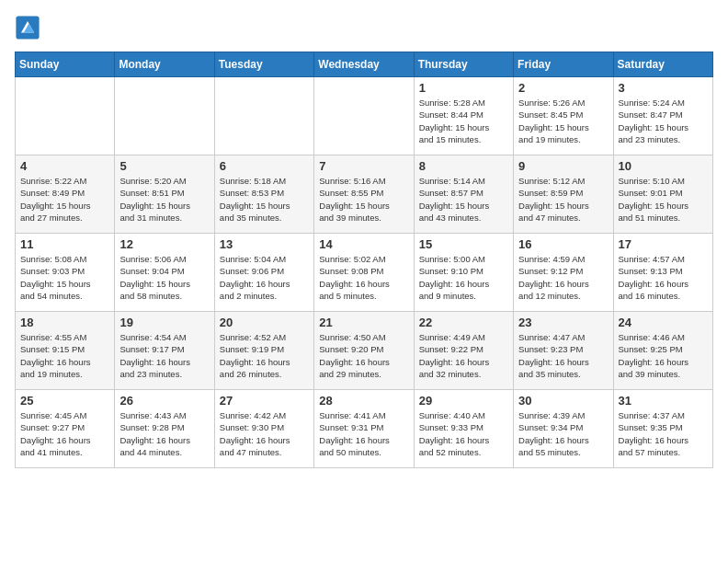 This screenshot has height=563, width=728. I want to click on header-row: SundayMondayTuesdayWednesdayThursdayFrid…, so click(364, 64).